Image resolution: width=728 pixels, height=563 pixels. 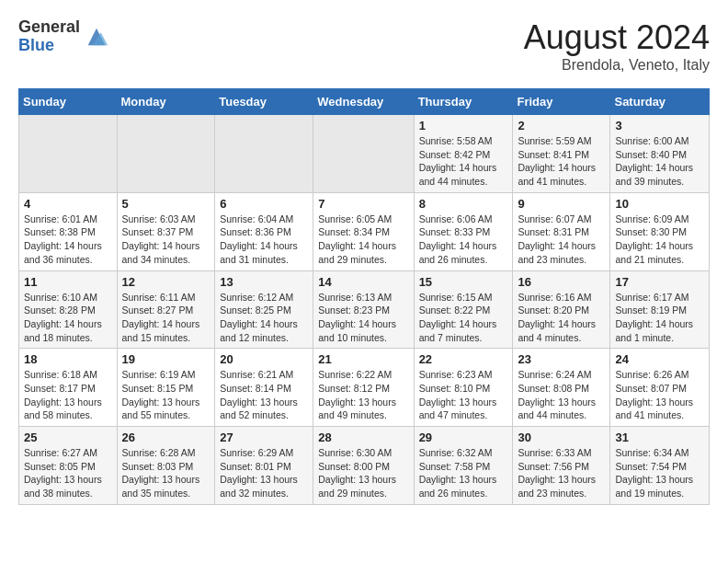 What do you see at coordinates (364, 388) in the screenshot?
I see `calendar-week-row: 18Sunrise: 6:18 AMSunset: 8:17 PMDayligh…` at bounding box center [364, 388].